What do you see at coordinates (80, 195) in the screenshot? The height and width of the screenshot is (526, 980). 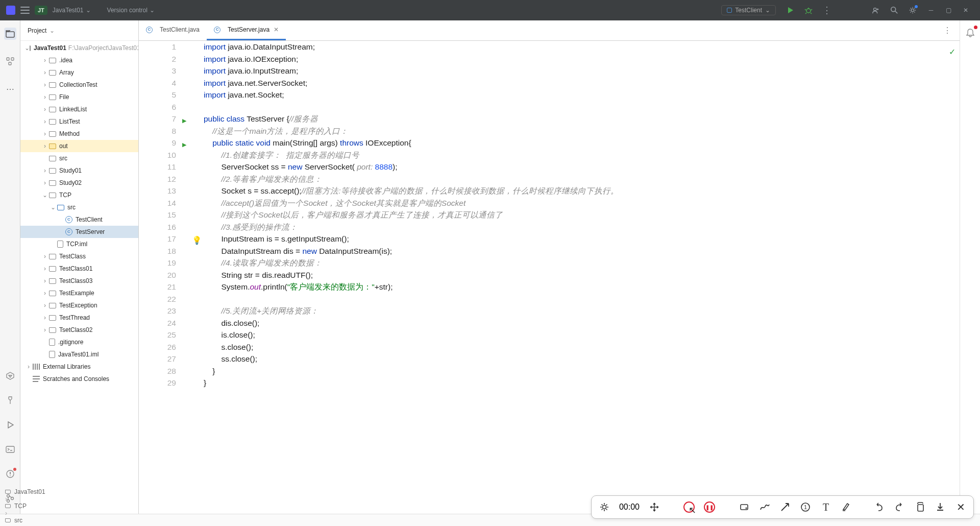 I see `tree-row: ⌄TCP` at bounding box center [80, 195].